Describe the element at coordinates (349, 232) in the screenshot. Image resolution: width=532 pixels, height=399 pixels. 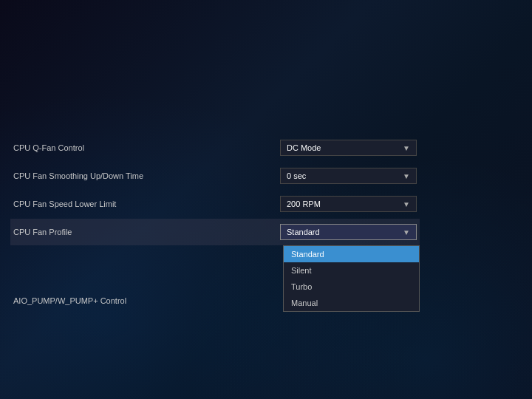
I see `fan-profile-dropdown: Standard ▼` at that location.